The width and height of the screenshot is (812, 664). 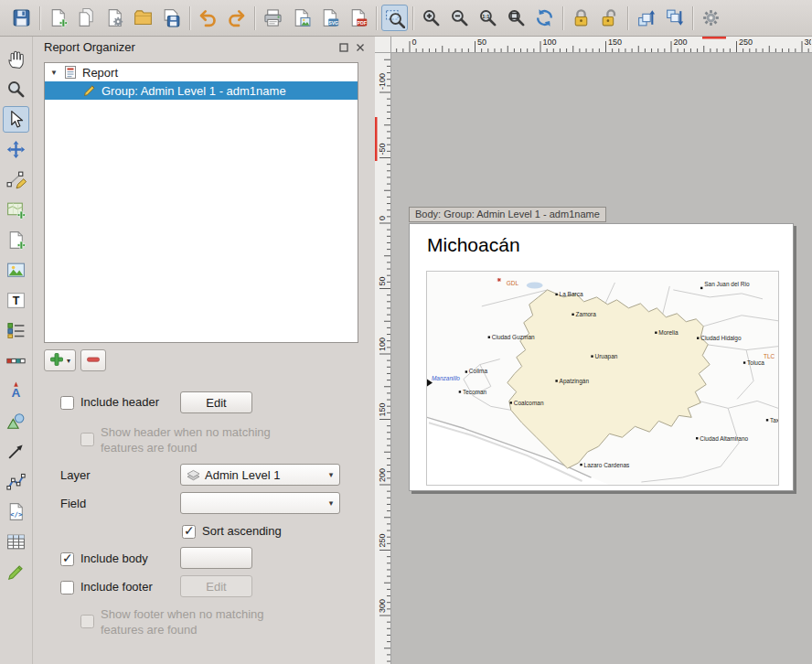 What do you see at coordinates (16, 391) in the screenshot?
I see `add-north-arrow-button: A` at bounding box center [16, 391].